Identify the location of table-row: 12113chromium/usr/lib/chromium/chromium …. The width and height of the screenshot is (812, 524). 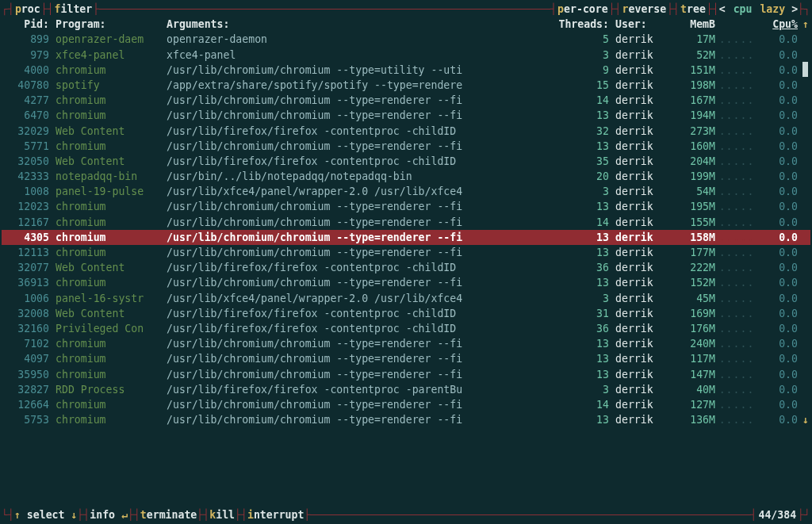
(406, 252).